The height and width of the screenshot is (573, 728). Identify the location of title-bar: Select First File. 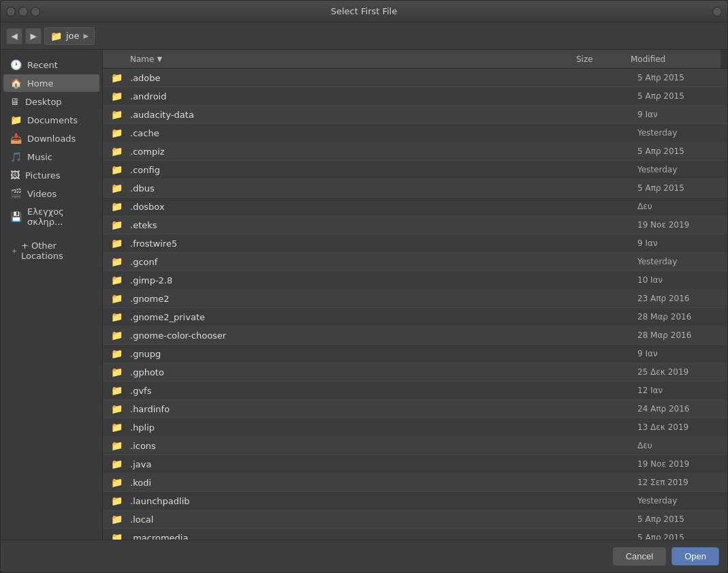
(364, 12).